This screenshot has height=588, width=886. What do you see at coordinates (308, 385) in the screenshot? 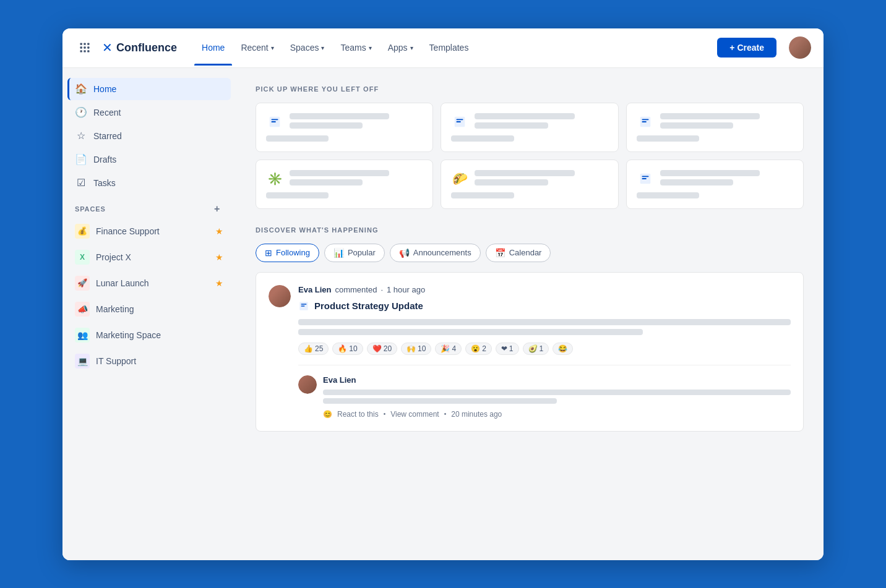
I see `comment-avatar-img` at bounding box center [308, 385].